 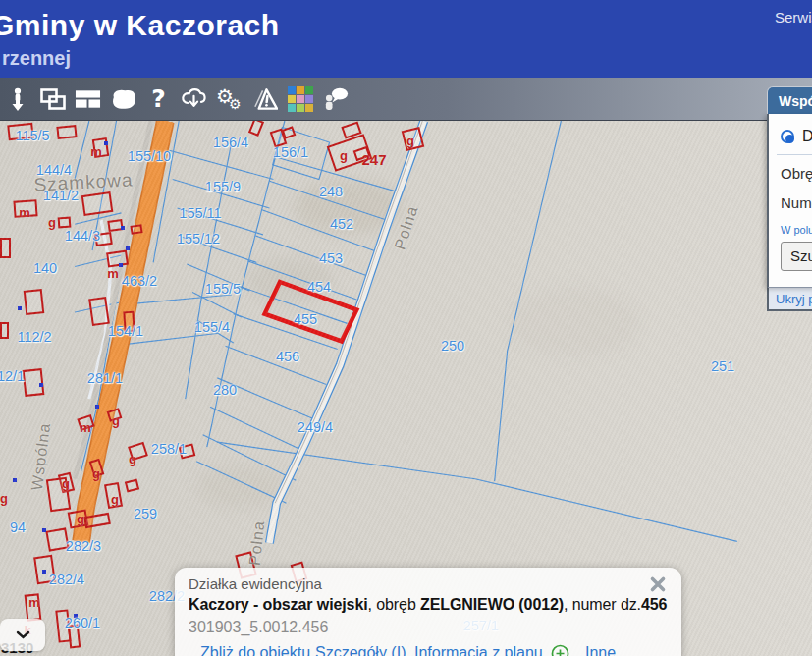 What do you see at coordinates (33, 337) in the screenshot?
I see `parcel-label: 112/2` at bounding box center [33, 337].